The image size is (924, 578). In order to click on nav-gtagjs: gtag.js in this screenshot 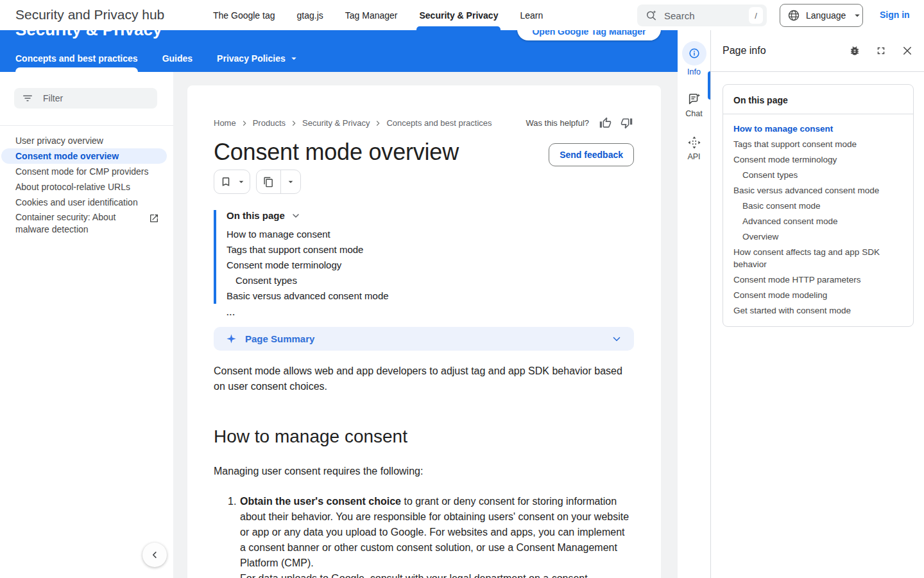, I will do `click(311, 15)`.